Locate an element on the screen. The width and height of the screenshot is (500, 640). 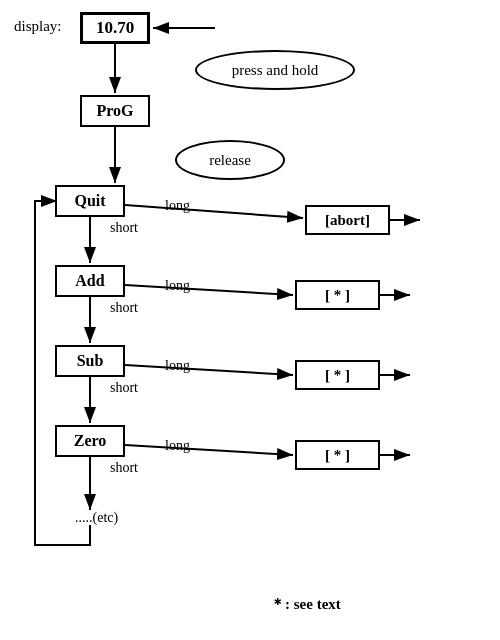
add-box: Add is located at coordinates (90, 281).